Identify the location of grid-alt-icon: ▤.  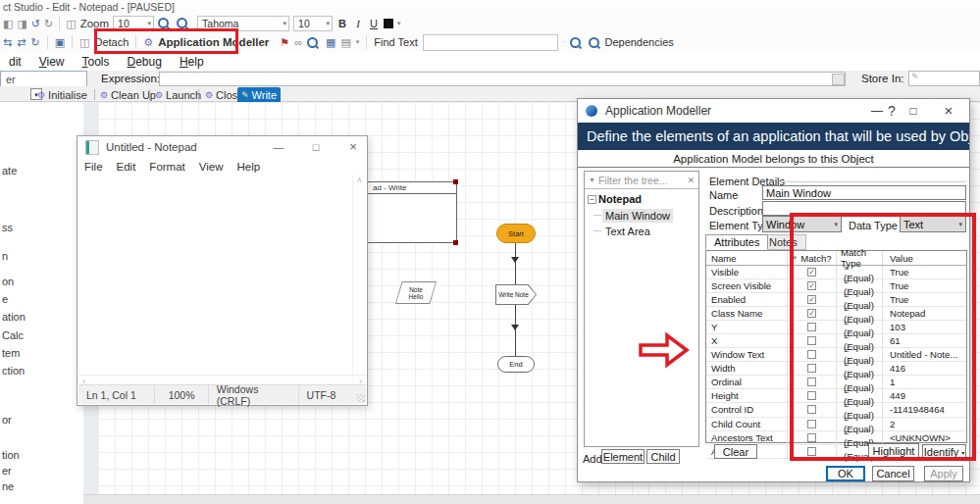
(345, 42).